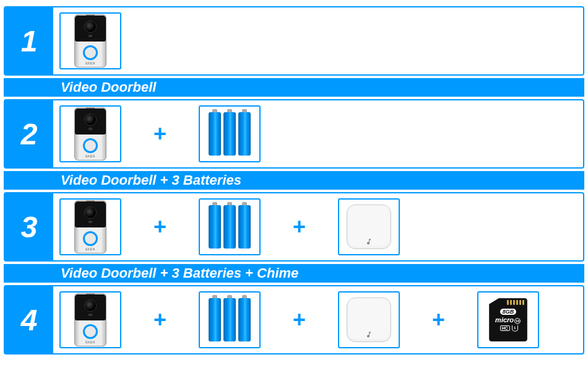  I want to click on option-caption-3: Video Doorbell + 3 Batteries + Chime, so click(294, 273).